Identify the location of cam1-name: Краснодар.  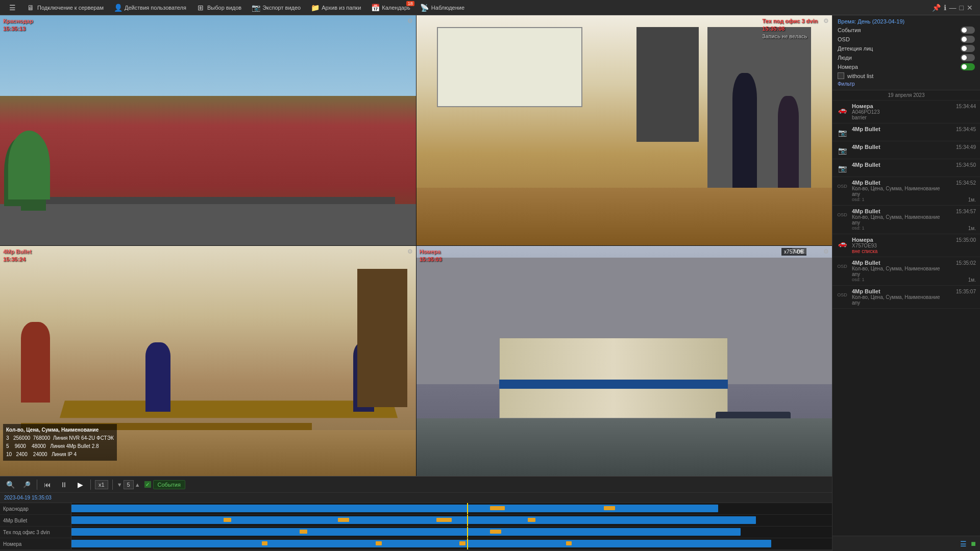
(18, 21).